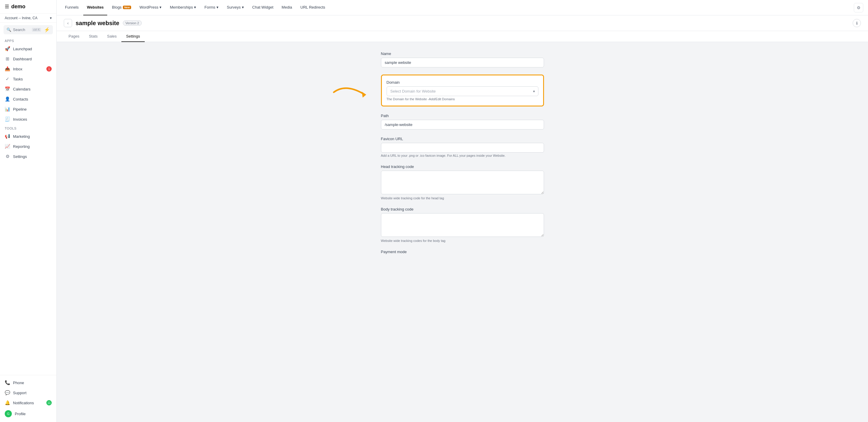 The width and height of the screenshot is (868, 422). What do you see at coordinates (857, 23) in the screenshot?
I see `info-button: ℹ` at bounding box center [857, 23].